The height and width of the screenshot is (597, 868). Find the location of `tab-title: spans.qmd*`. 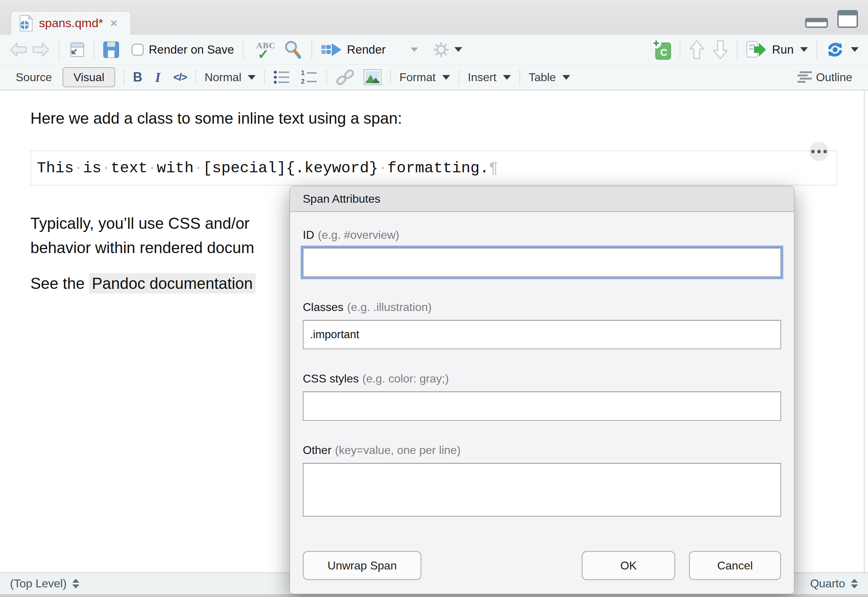

tab-title: spans.qmd* is located at coordinates (71, 23).